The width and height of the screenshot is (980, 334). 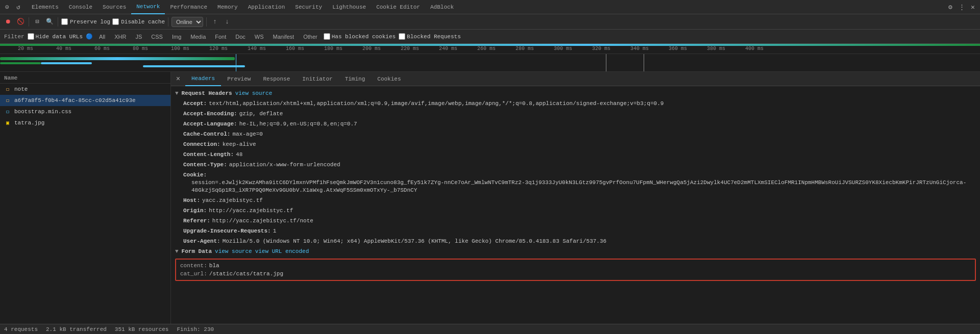 I want to click on header-value-accept-encoding: gzip, deflate, so click(x=261, y=114).